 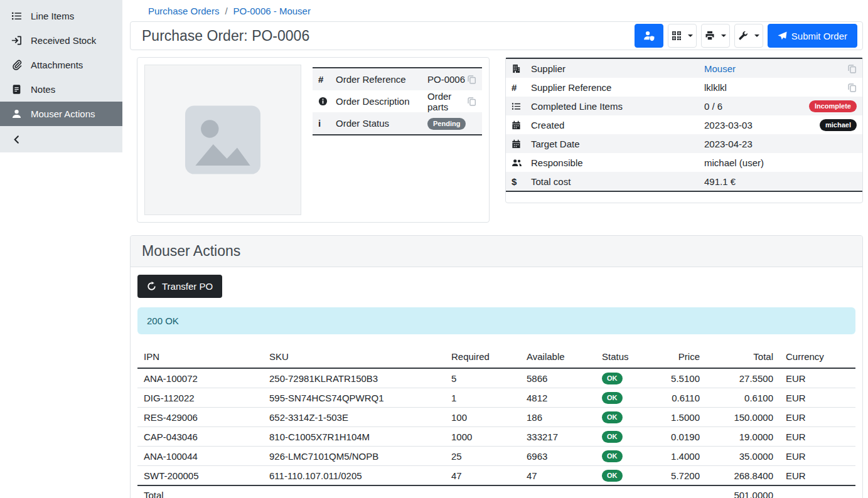 What do you see at coordinates (354, 358) in the screenshot?
I see `column-header-sku: SKU` at bounding box center [354, 358].